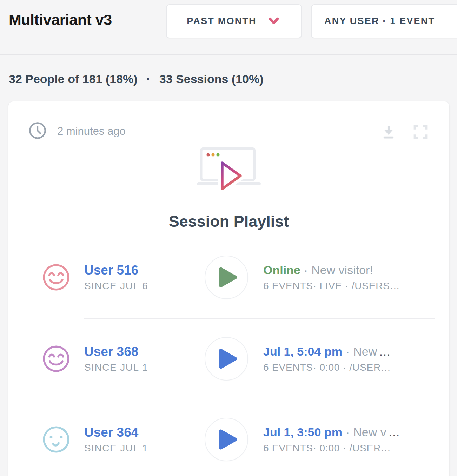 The height and width of the screenshot is (476, 457). I want to click on status-detail: 6 EVENTS· LIVE · /USERS…, so click(332, 286).